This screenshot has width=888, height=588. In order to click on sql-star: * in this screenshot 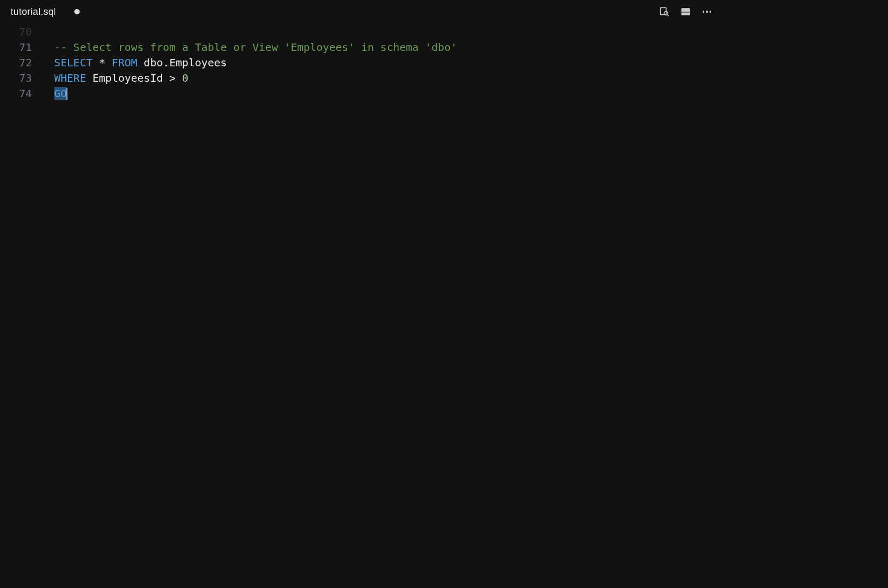, I will do `click(102, 63)`.